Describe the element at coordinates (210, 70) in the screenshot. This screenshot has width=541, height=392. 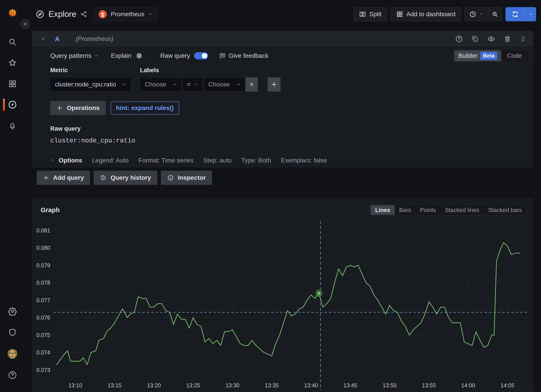
I see `labels-label: Labels` at that location.